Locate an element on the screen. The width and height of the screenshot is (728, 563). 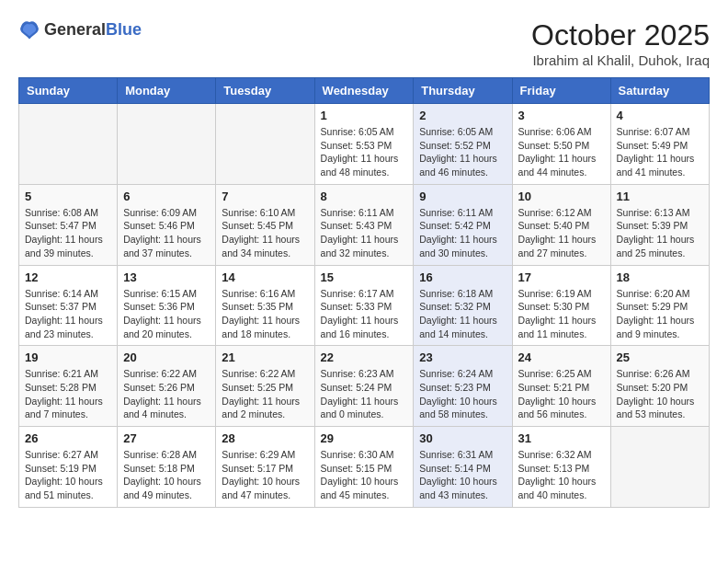
day-number: 28 is located at coordinates (265, 438).